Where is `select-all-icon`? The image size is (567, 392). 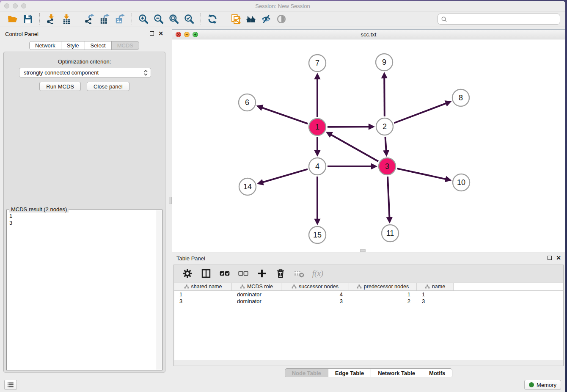
select-all-icon is located at coordinates (225, 273).